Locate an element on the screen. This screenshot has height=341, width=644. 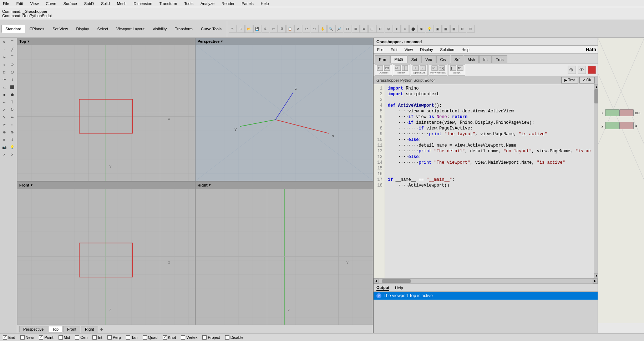
tb-b5: ○ is located at coordinates (405, 29).